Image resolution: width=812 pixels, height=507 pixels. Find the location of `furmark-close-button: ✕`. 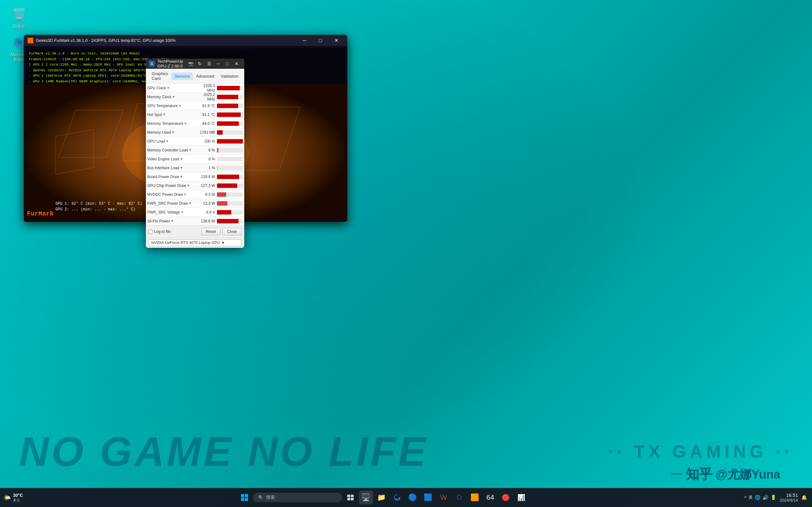

furmark-close-button: ✕ is located at coordinates (336, 40).